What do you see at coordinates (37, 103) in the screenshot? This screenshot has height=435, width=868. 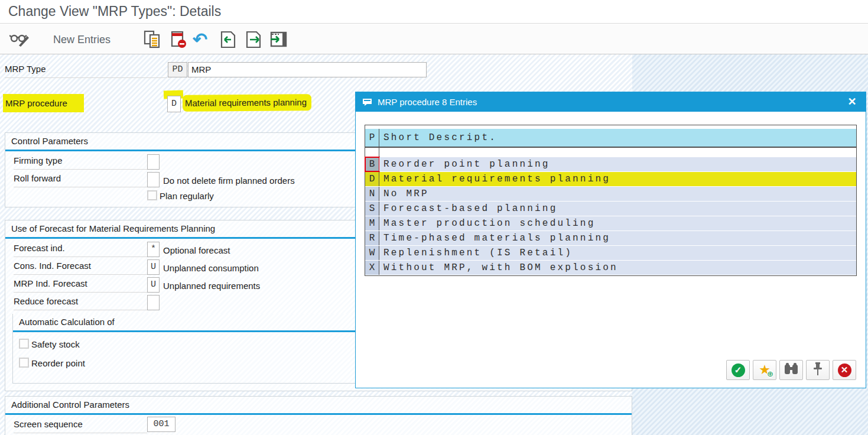 I see `mrp-procedure-label: MRP procedure` at bounding box center [37, 103].